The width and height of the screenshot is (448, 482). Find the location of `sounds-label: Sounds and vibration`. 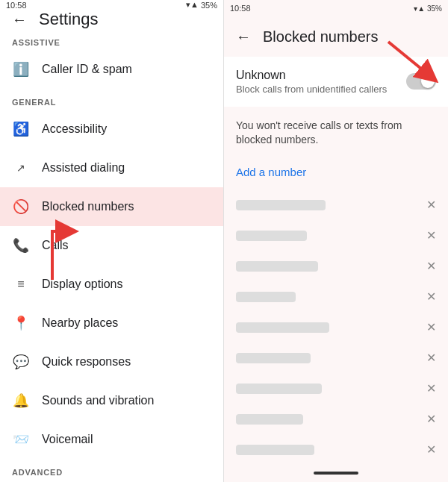

sounds-label: Sounds and vibration is located at coordinates (98, 401).